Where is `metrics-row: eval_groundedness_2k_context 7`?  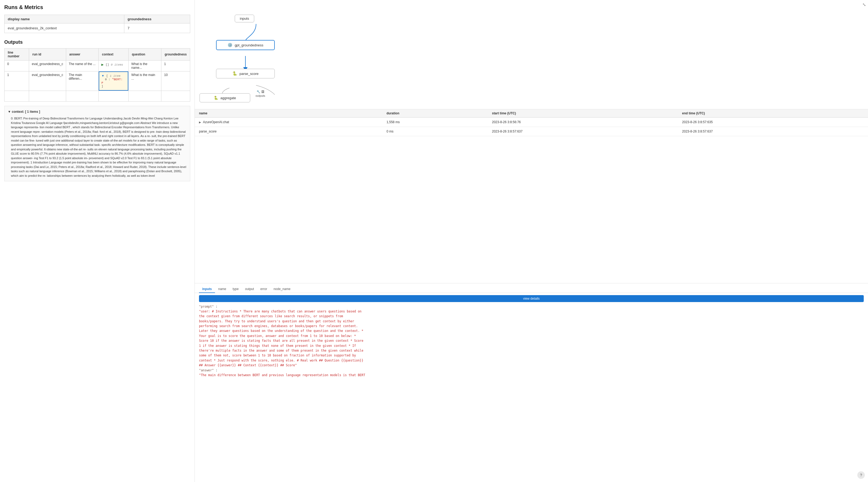
metrics-row: eval_groundedness_2k_context 7 is located at coordinates (97, 28).